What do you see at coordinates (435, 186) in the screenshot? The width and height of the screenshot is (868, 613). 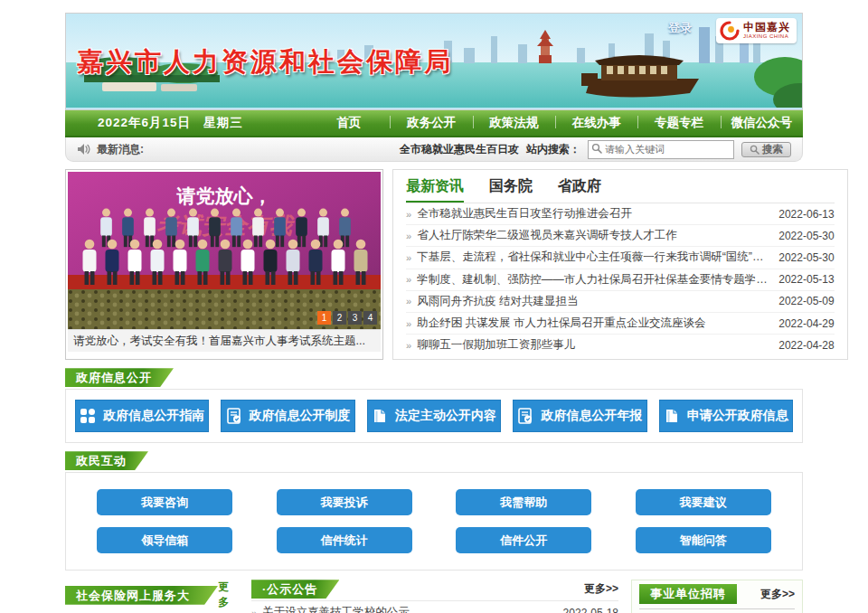 I see `news-tab: 最新资讯` at bounding box center [435, 186].